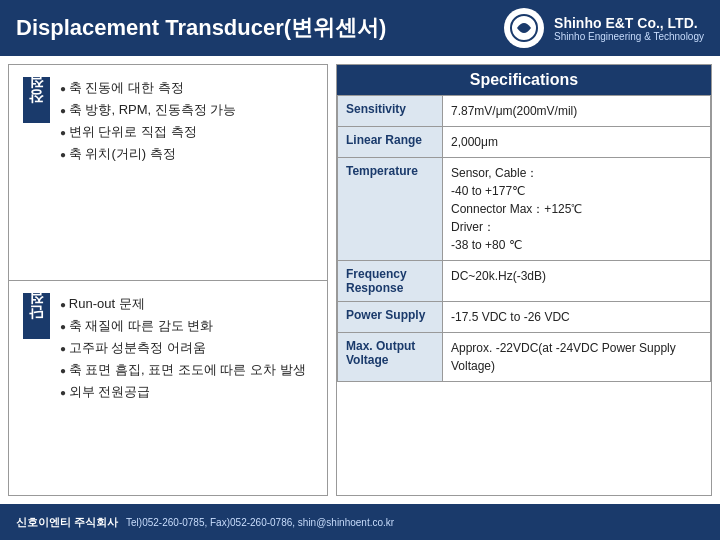  Describe the element at coordinates (629, 23) in the screenshot. I see `company-name: Shinho E&T Co., LTD.` at that location.